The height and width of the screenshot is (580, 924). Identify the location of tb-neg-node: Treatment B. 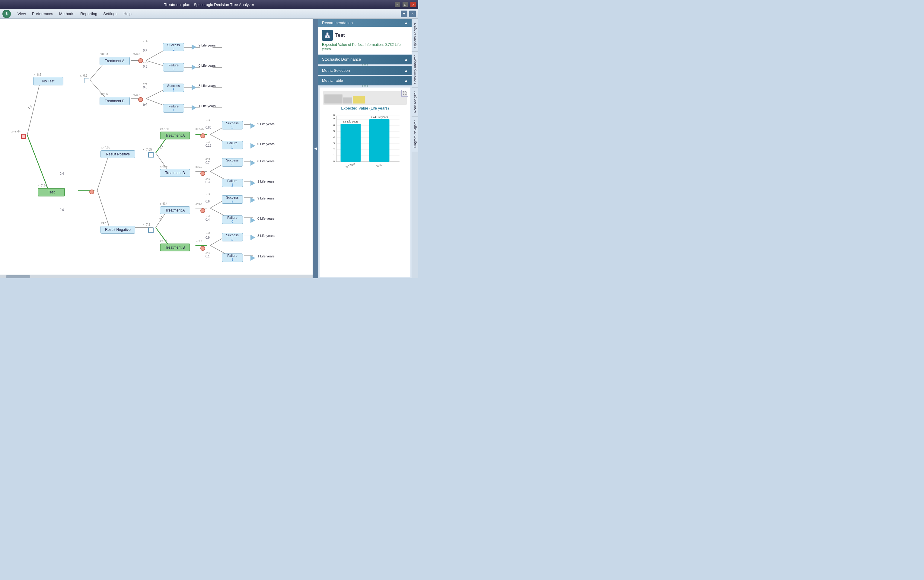
(175, 247).